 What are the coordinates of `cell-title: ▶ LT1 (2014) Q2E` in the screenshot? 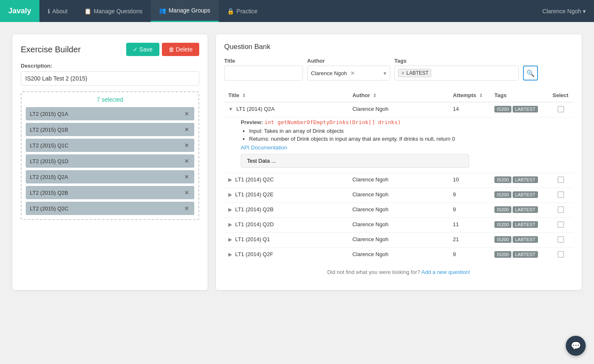 It's located at (286, 195).